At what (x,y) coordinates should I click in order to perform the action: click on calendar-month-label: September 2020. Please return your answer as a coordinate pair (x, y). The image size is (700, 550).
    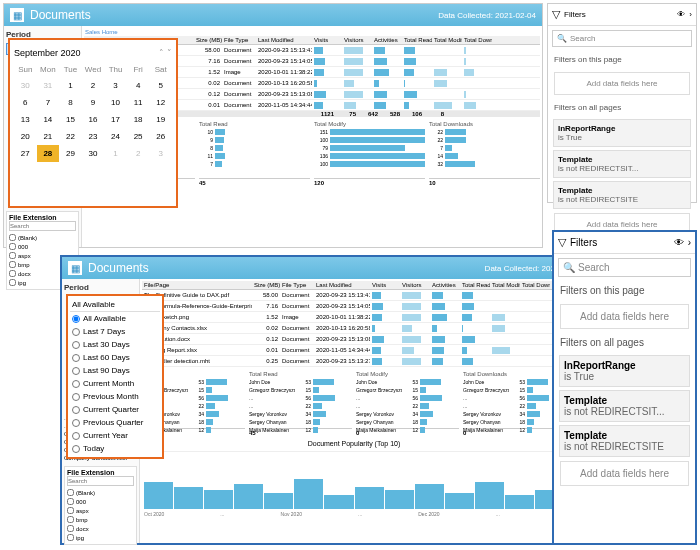
    Looking at the image, I should click on (48, 53).